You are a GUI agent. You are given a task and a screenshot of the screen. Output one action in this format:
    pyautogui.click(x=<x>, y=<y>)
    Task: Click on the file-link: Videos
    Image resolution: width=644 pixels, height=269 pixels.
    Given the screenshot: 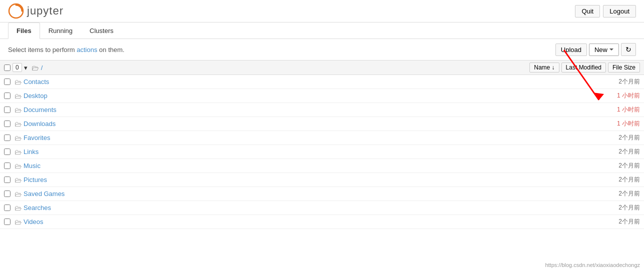 What is the action you would take?
    pyautogui.click(x=302, y=222)
    